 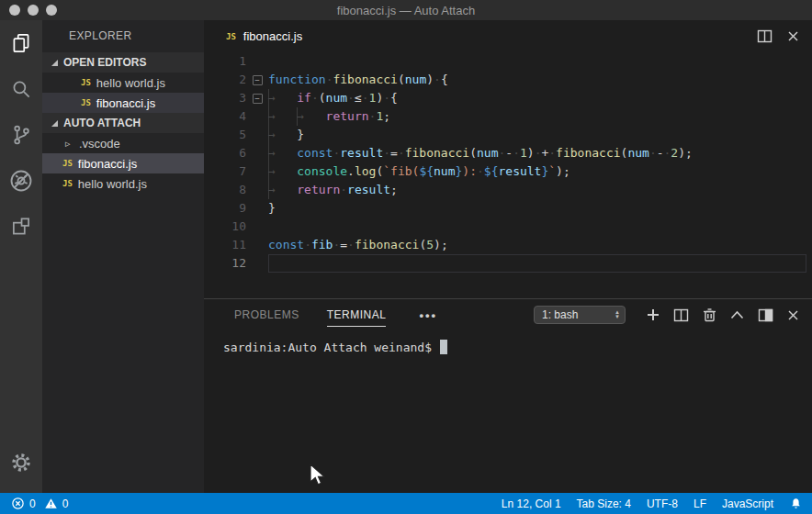 I want to click on line-number: 4, so click(x=225, y=117).